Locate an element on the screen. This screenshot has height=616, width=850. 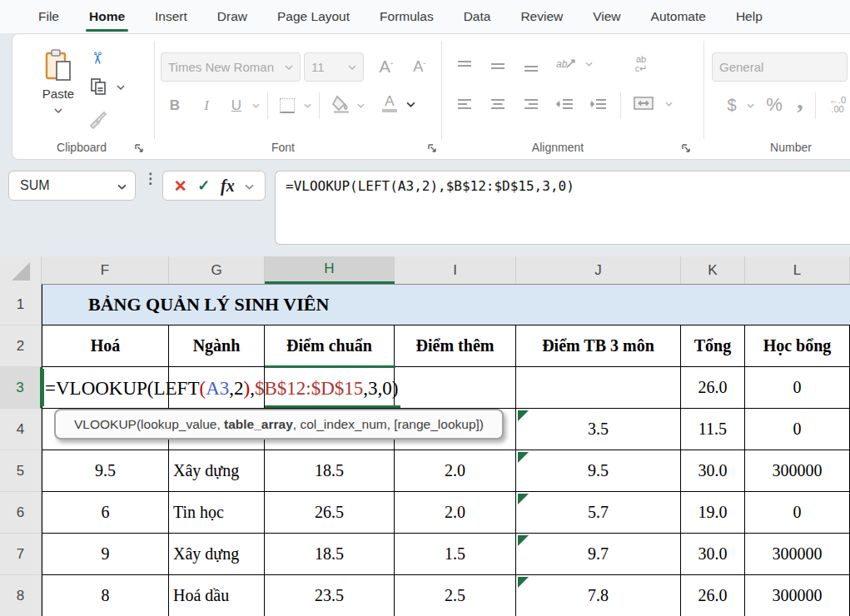
font-color-button: A is located at coordinates (390, 103).